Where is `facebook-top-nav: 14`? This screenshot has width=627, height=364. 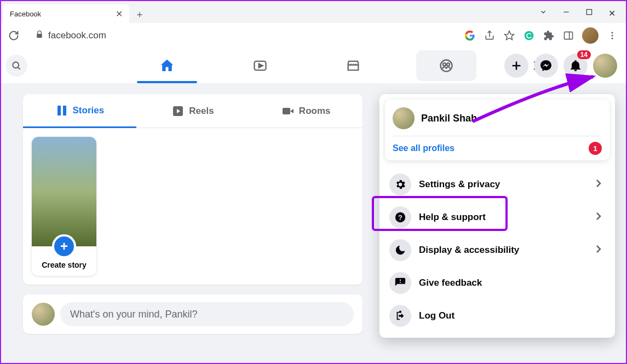 facebook-top-nav: 14 is located at coordinates (313, 66).